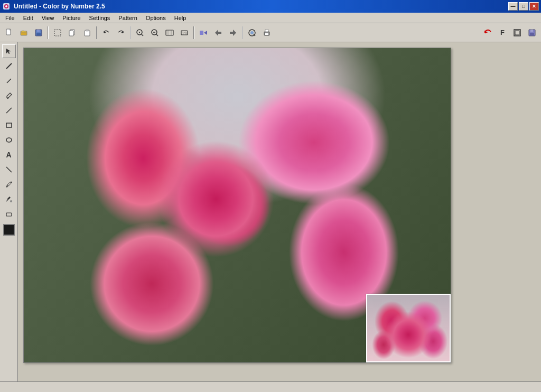 The height and width of the screenshot is (392, 541). What do you see at coordinates (59, 6) in the screenshot?
I see `title-text: Untitled - Color by Number 2.5` at bounding box center [59, 6].